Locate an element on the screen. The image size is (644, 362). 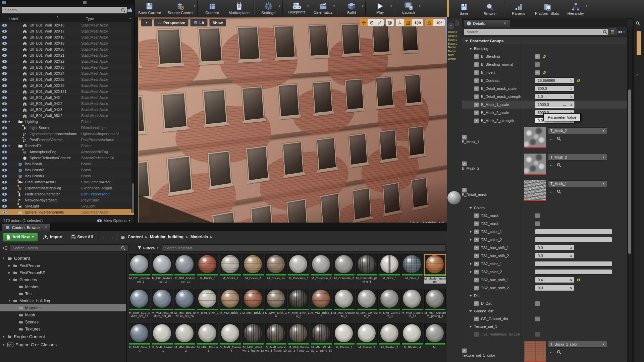
save-all-button: Save All is located at coordinates (82, 237).